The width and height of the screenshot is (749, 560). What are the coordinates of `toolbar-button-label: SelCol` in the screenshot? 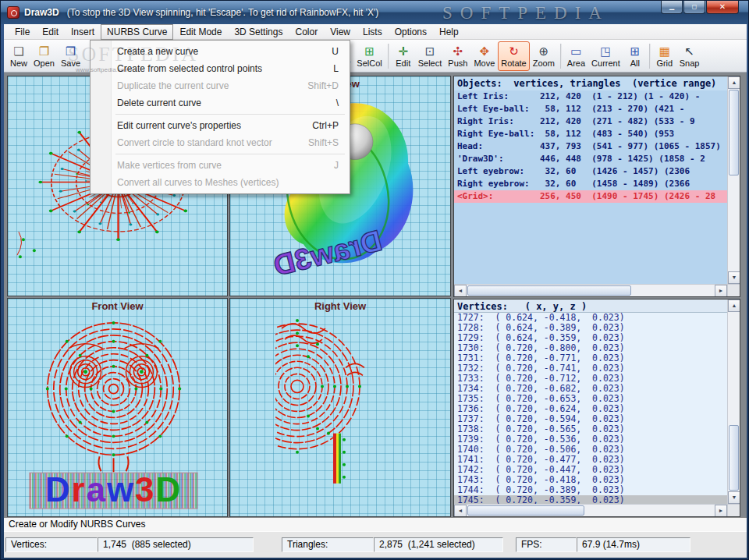 It's located at (369, 63).